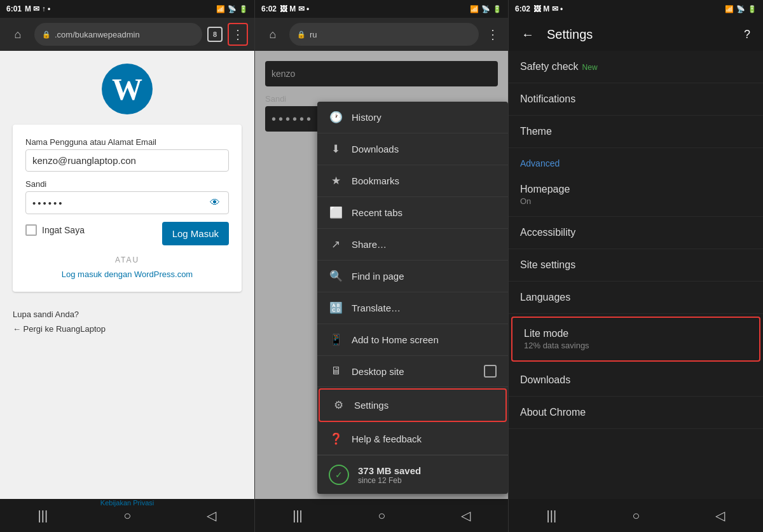  Describe the element at coordinates (465, 515) in the screenshot. I see `back-nav-button-2: ◁` at that location.